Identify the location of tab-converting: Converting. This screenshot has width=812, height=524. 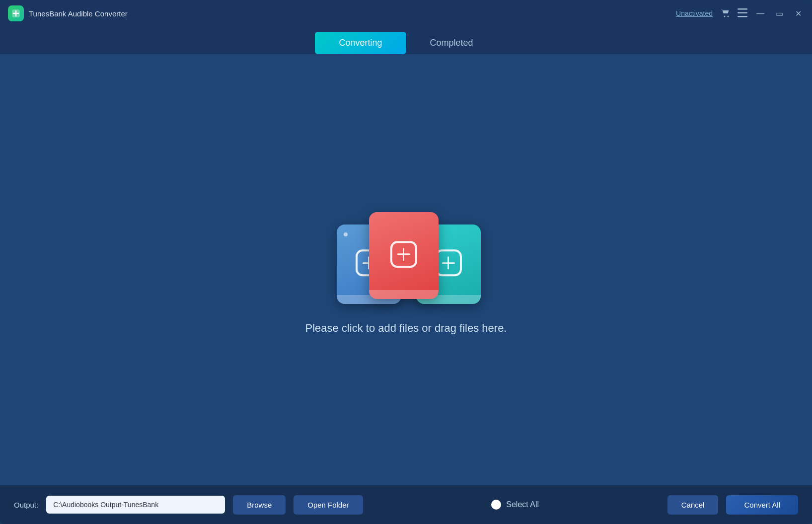
(361, 43).